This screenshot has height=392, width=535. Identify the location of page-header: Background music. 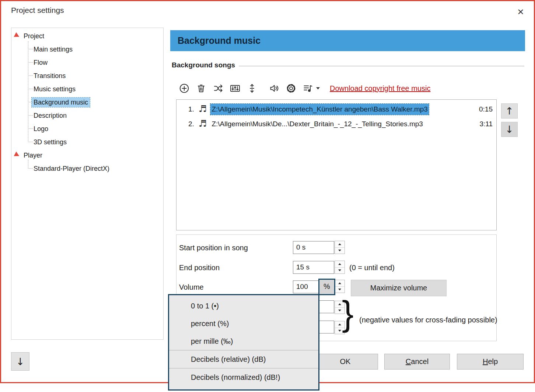
(348, 40).